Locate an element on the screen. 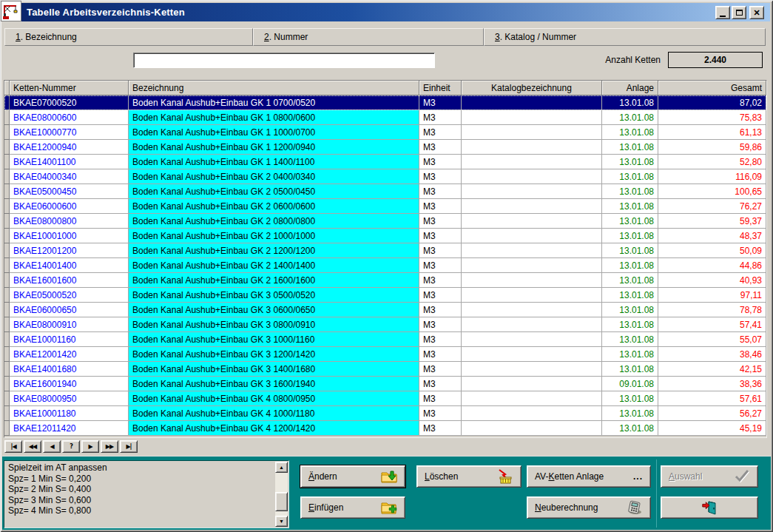 This screenshot has height=532, width=773. table-row: BKAE06000650Boden Kanal Aushub+Einbau GK… is located at coordinates (385, 310).